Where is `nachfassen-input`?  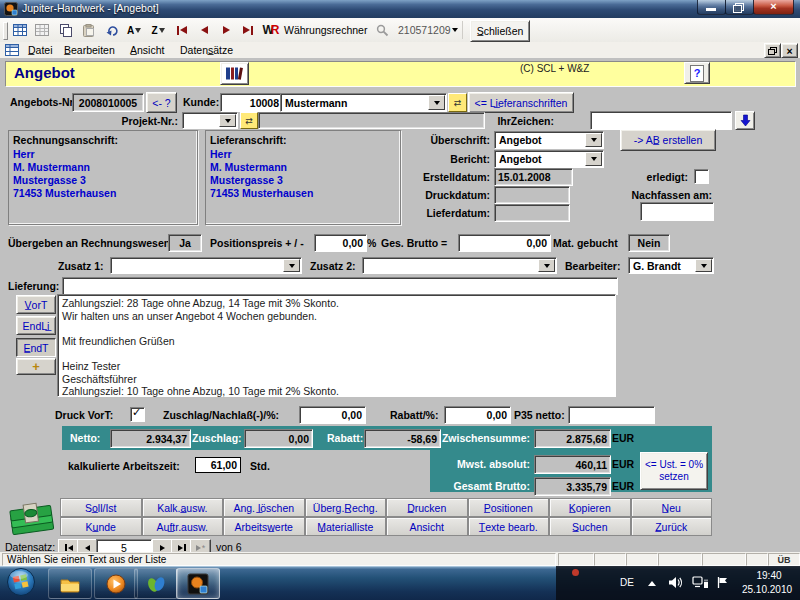 nachfassen-input is located at coordinates (677, 212).